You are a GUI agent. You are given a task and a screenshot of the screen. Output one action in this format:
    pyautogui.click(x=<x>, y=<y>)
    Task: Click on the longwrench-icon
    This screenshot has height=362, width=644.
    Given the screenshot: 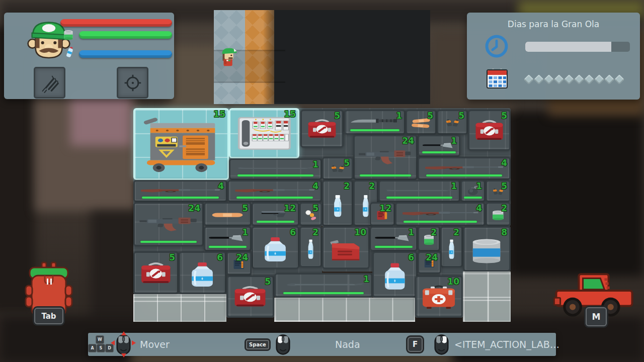 What is the action you would take?
    pyautogui.click(x=324, y=285)
    